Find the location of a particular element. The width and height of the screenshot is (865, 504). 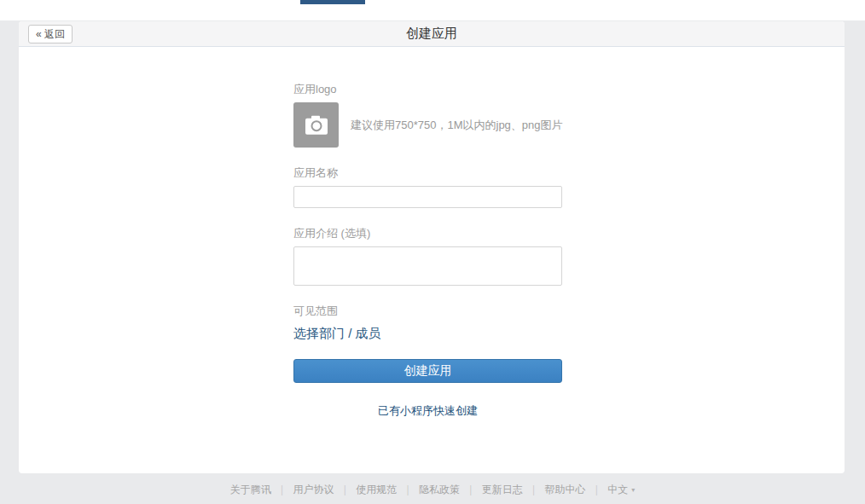

top-tab-band is located at coordinates (432, 10).